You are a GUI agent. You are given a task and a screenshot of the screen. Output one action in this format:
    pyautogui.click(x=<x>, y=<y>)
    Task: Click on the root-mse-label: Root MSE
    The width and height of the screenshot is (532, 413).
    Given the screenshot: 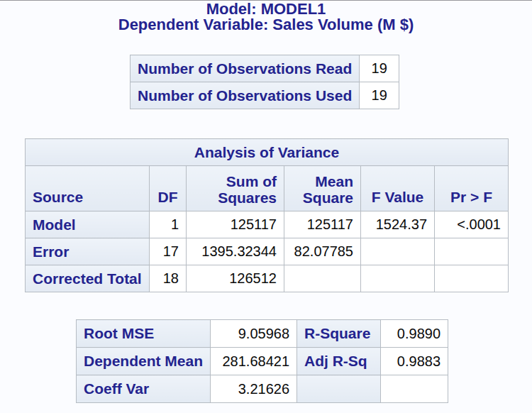 What is the action you would take?
    pyautogui.click(x=143, y=334)
    